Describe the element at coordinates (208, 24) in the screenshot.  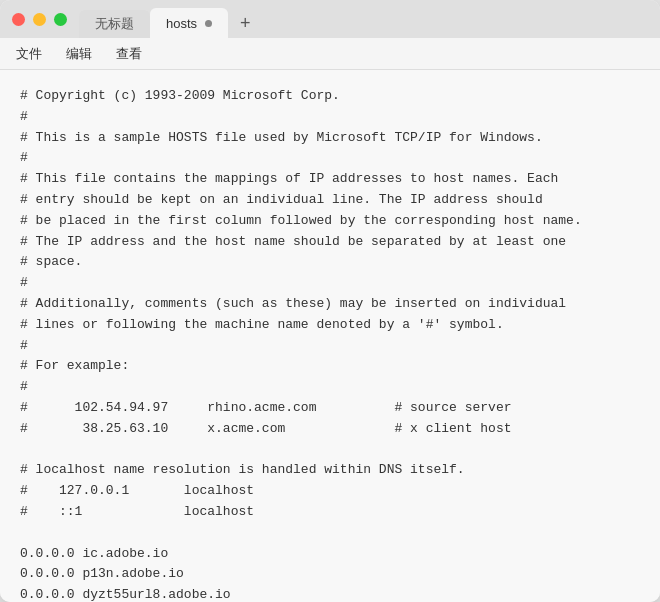
I see `tab-modified-indicator` at that location.